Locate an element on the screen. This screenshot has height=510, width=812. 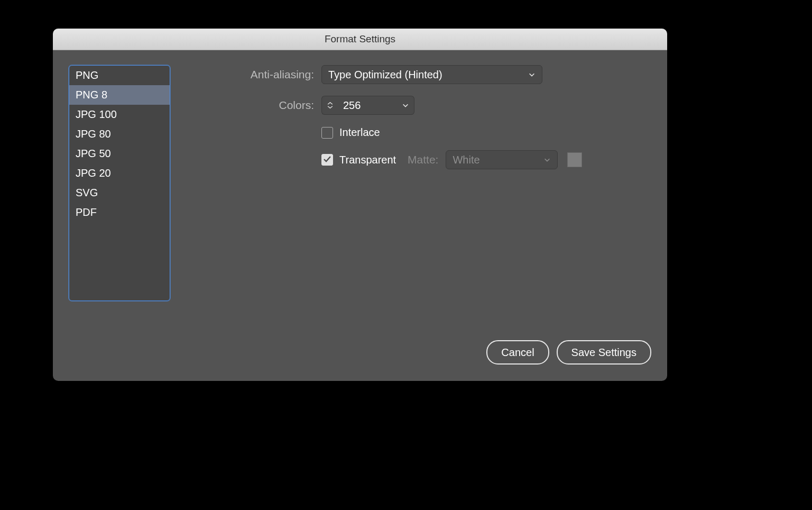
chevron-up-icon is located at coordinates (330, 104).